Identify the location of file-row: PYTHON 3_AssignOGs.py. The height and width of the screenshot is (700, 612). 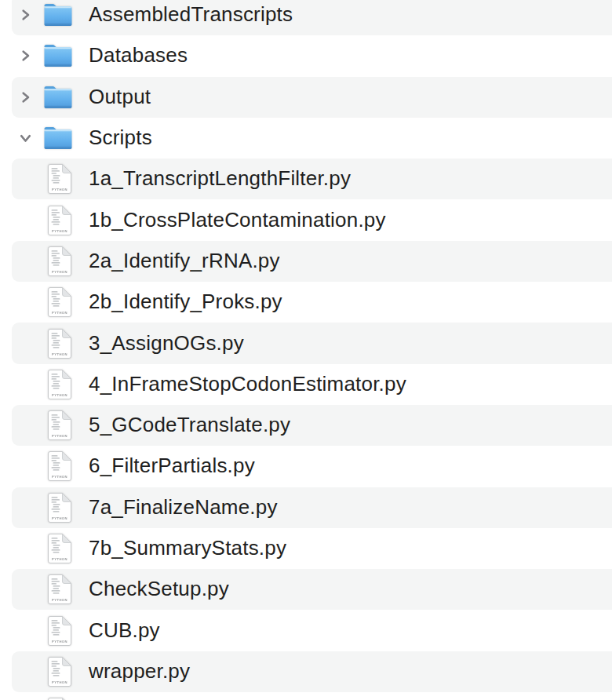
(306, 343).